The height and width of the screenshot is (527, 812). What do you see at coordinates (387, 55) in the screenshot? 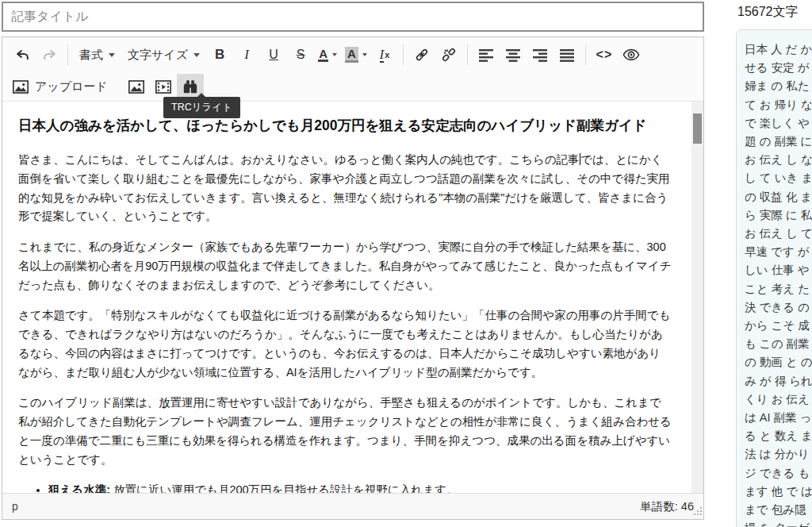
I see `clear-formatting-x: x` at bounding box center [387, 55].